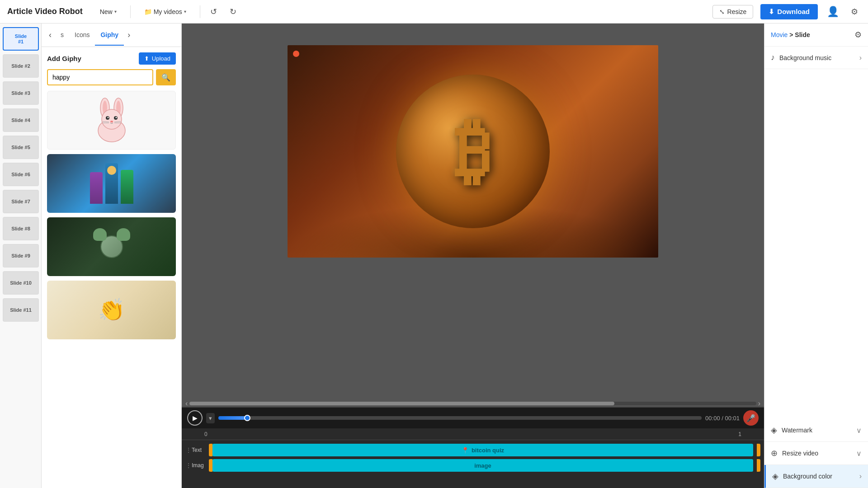  Describe the element at coordinates (111, 310) in the screenshot. I see `giphy-image-4: 👏` at that location.